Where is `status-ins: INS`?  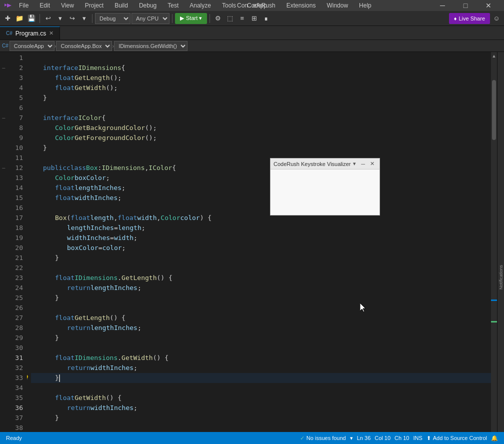
status-ins: INS is located at coordinates (418, 438).